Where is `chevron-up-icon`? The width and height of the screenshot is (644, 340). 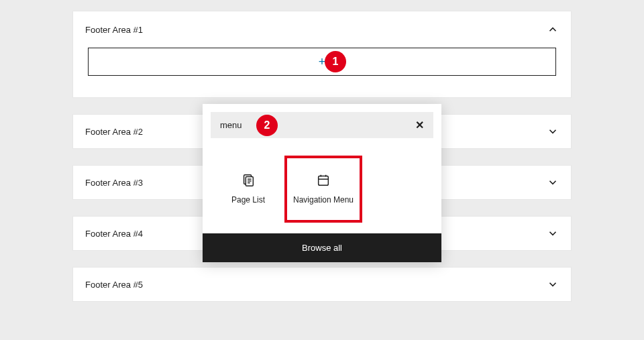
chevron-up-icon is located at coordinates (553, 30).